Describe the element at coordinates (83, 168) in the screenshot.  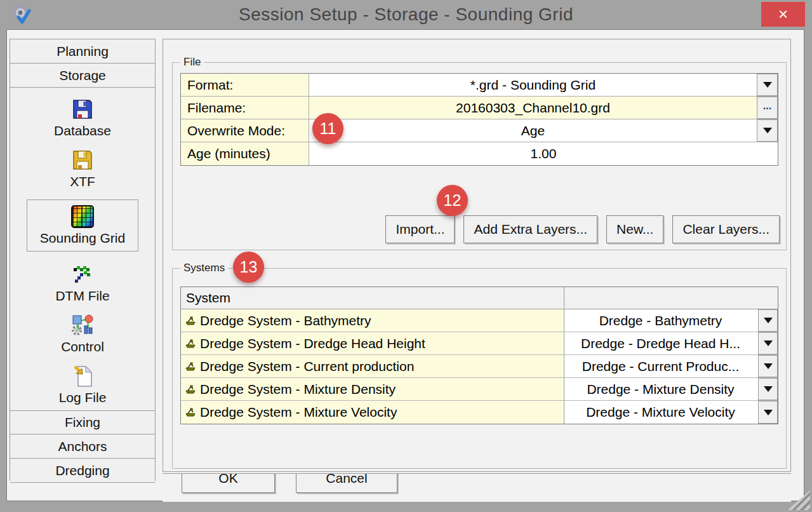
I see `sidebar-item-xtf: XTF` at that location.